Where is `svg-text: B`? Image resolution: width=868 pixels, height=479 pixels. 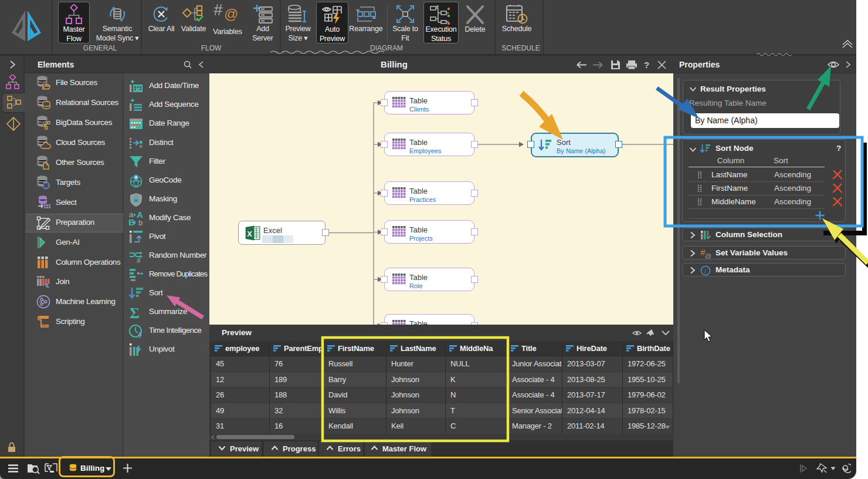
svg-text: B is located at coordinates (131, 222).